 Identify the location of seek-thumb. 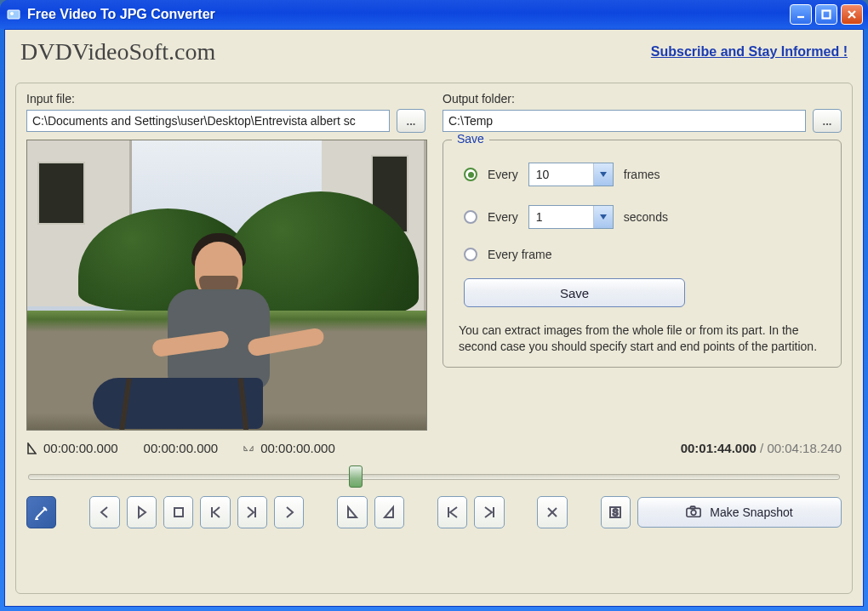
(356, 477).